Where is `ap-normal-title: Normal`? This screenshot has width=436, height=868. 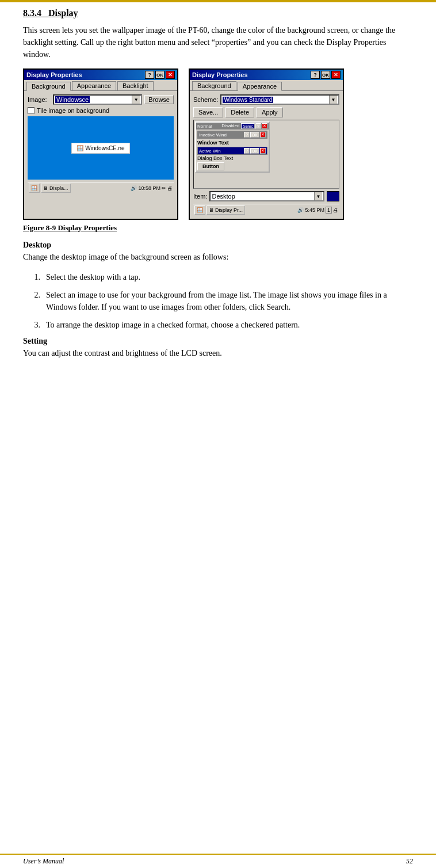
ap-normal-title: Normal is located at coordinates (205, 127).